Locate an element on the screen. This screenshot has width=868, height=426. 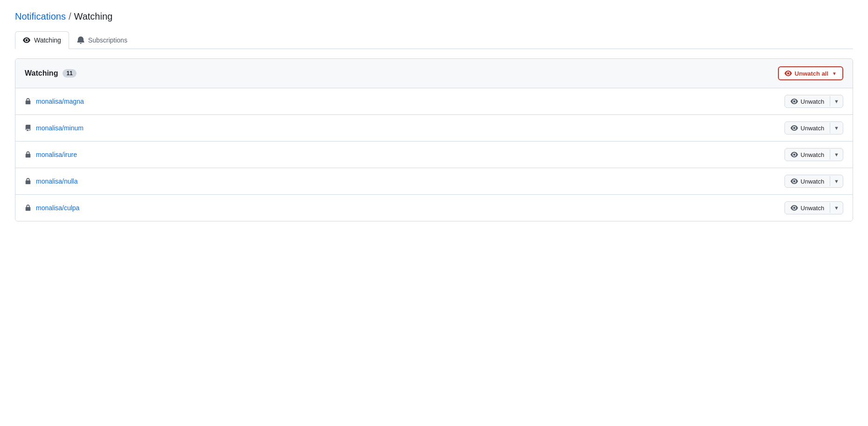
unwatch-all-eye-icon is located at coordinates (788, 73).